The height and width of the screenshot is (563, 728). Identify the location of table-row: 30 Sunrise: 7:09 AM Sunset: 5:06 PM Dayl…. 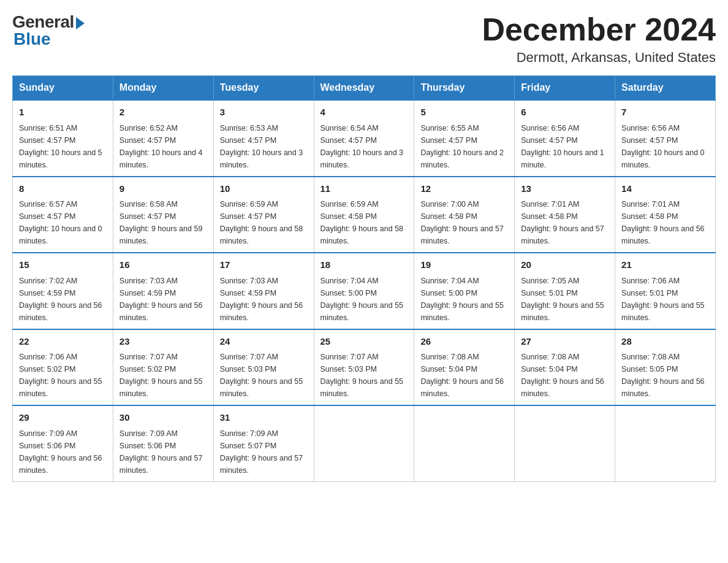
(163, 443).